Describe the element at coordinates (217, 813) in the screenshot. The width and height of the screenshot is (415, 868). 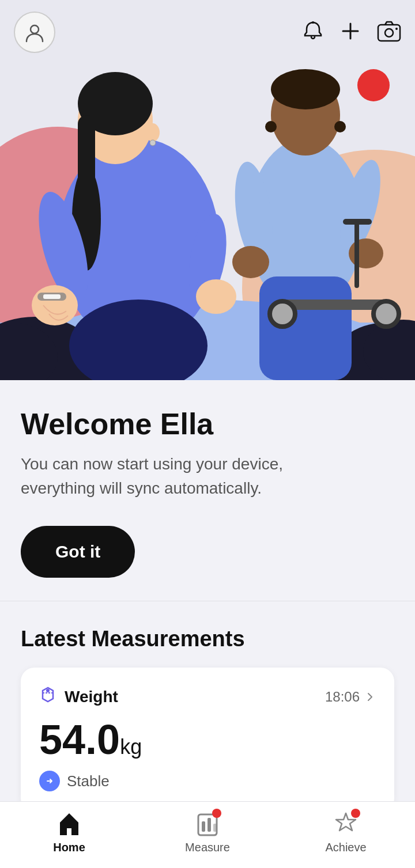
I see `measure-badge` at that location.